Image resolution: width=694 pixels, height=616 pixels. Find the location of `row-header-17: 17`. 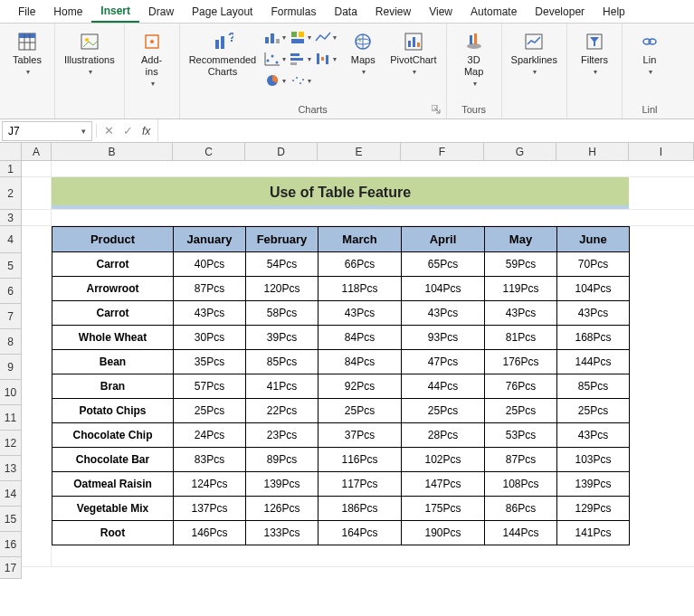

row-header-17: 17 is located at coordinates (11, 568).